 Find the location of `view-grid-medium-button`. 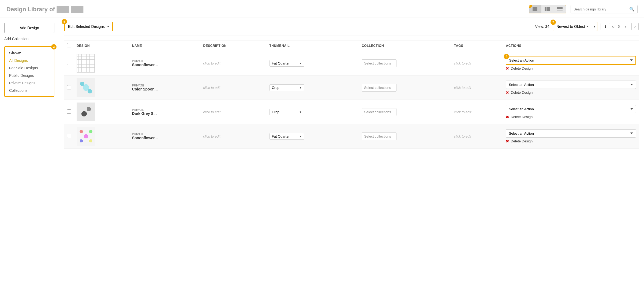

view-grid-medium-button is located at coordinates (548, 9).